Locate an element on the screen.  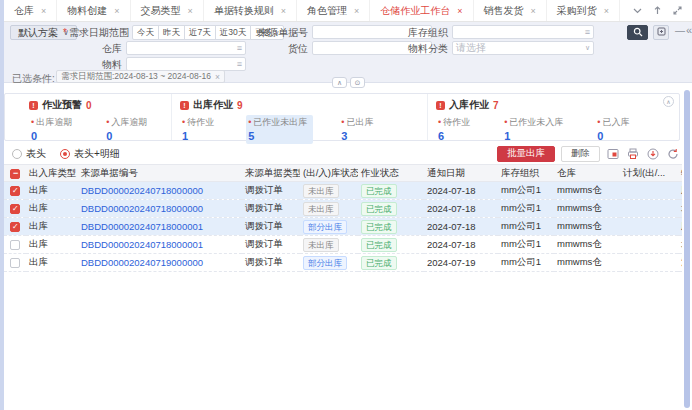
stat-value: 6 is located at coordinates (454, 136).